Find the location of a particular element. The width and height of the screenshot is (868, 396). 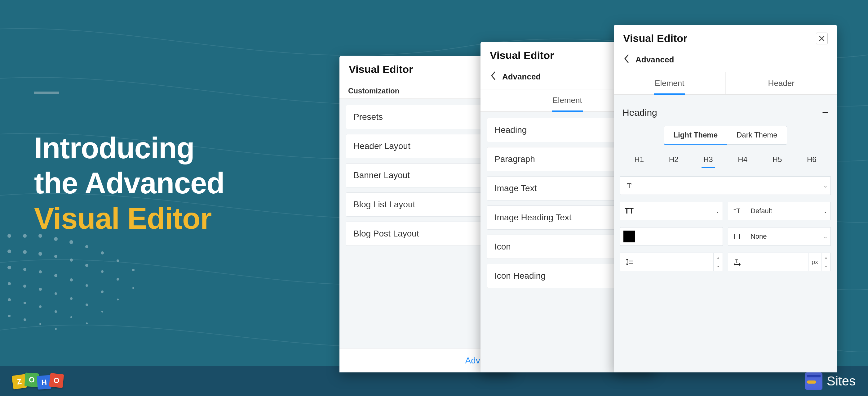

accordion-heading-label: Heading is located at coordinates (640, 113).